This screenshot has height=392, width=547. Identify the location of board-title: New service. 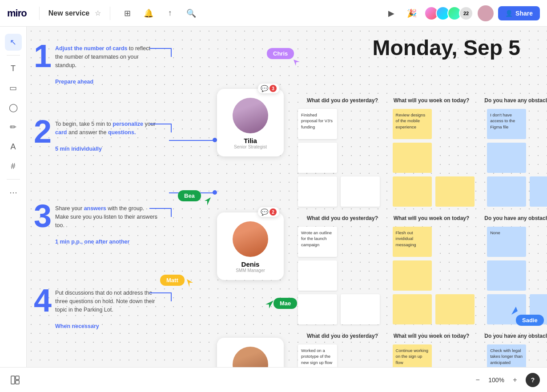
(69, 13).